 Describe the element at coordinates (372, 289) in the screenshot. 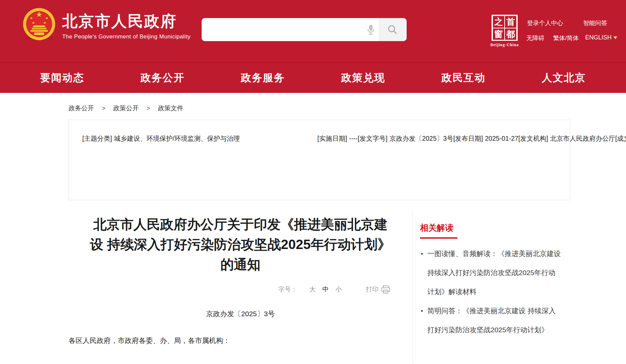

I see `print-label: 打印` at that location.